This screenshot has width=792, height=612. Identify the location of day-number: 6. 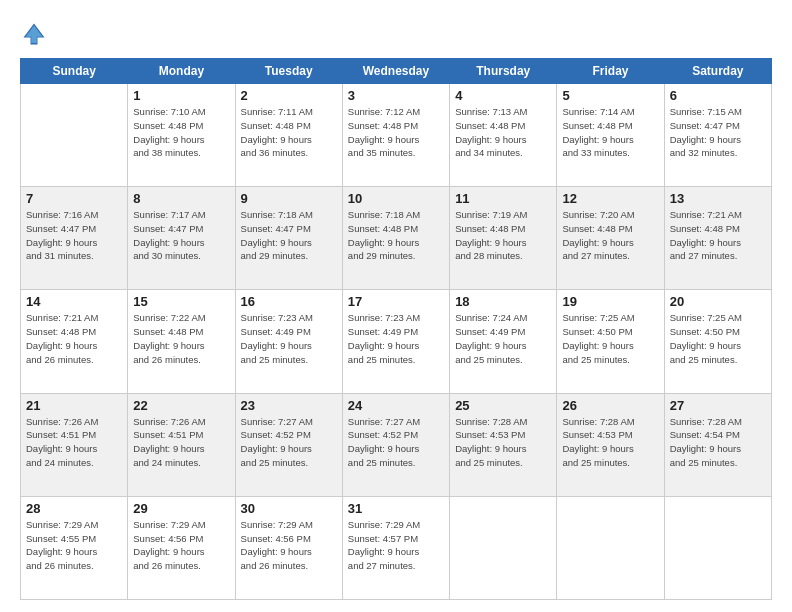
(718, 96).